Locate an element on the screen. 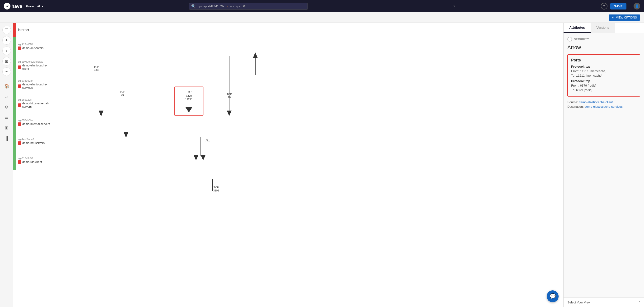 The width and height of the screenshot is (644, 307). sg-name-row-7: ▪ demo-rds-client is located at coordinates (35, 162).